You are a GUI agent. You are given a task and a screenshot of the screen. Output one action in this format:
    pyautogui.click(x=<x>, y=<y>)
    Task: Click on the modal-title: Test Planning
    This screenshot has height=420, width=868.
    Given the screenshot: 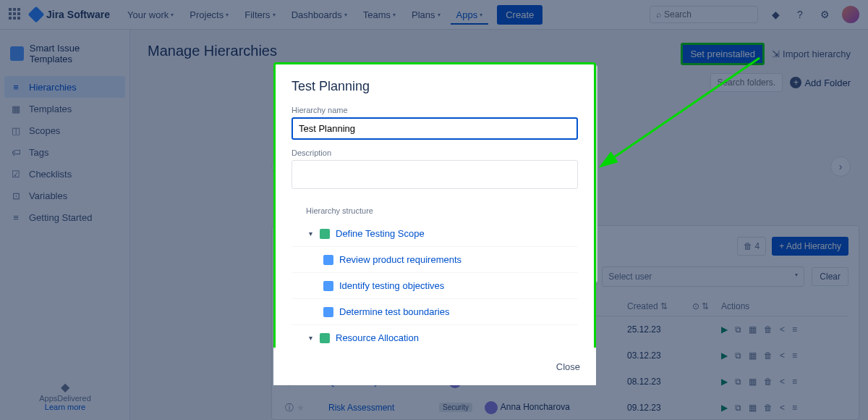 What is the action you would take?
    pyautogui.click(x=435, y=87)
    